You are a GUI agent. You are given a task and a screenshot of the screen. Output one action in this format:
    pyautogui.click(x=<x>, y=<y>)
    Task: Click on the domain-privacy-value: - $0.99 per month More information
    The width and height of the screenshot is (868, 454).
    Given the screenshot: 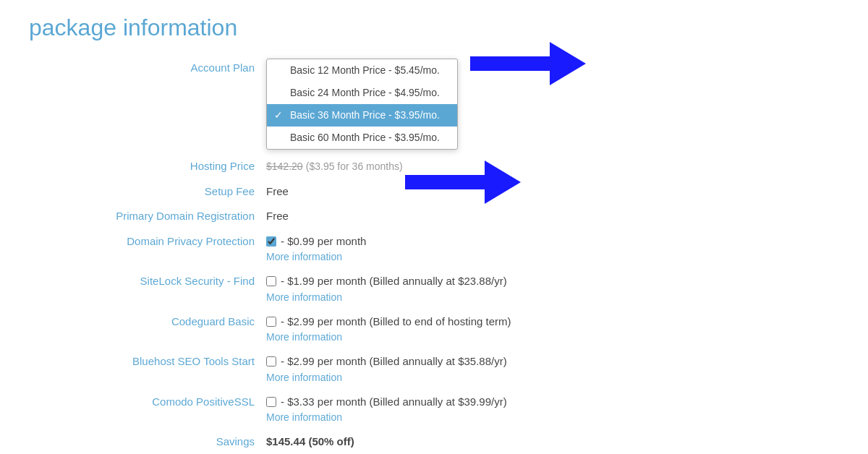 What is the action you would take?
    pyautogui.click(x=550, y=249)
    